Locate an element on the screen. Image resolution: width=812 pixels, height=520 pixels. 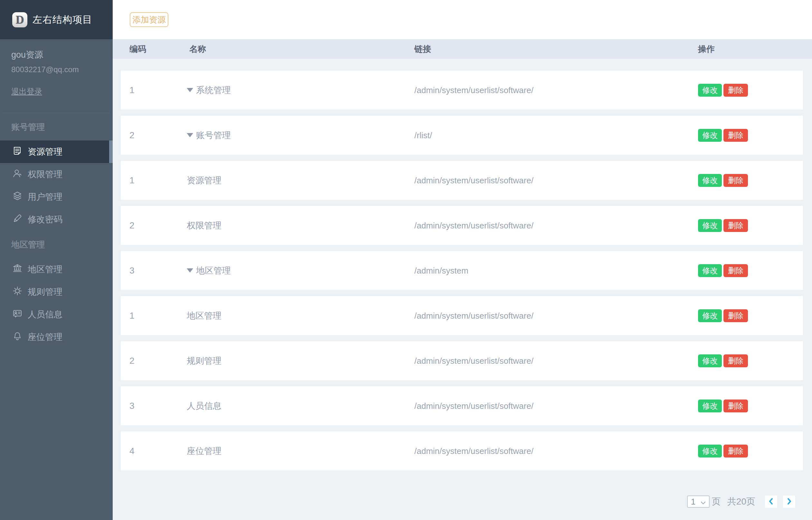
sidebar-menu-region: 地区管理 规则管理 人员信息 is located at coordinates (56, 303).